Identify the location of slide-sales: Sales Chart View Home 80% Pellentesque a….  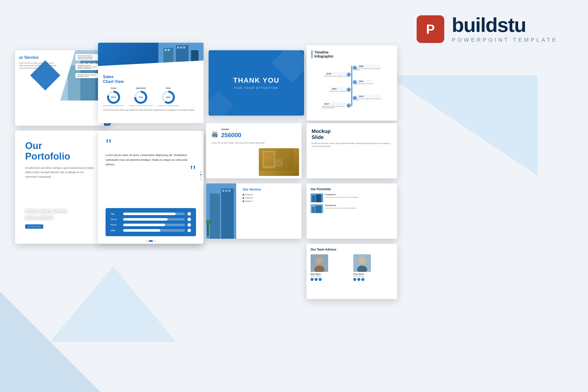
(151, 83).